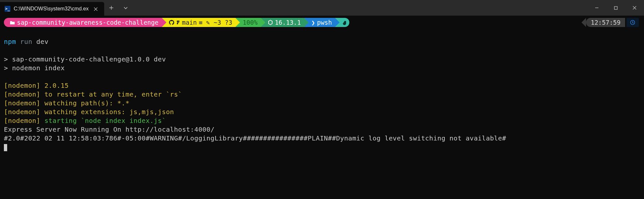 This screenshot has height=199, width=644. I want to click on prompt-shell-text: pwsh, so click(325, 23).